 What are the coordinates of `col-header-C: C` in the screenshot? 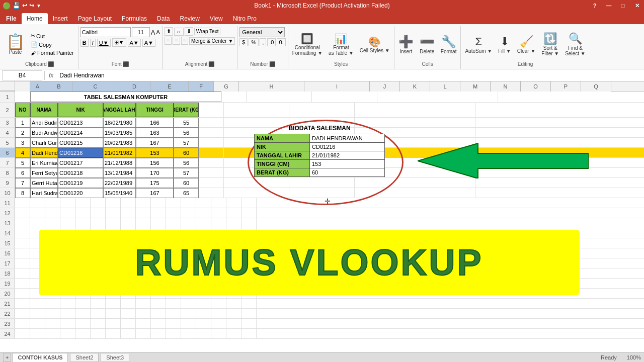 It's located at (96, 86).